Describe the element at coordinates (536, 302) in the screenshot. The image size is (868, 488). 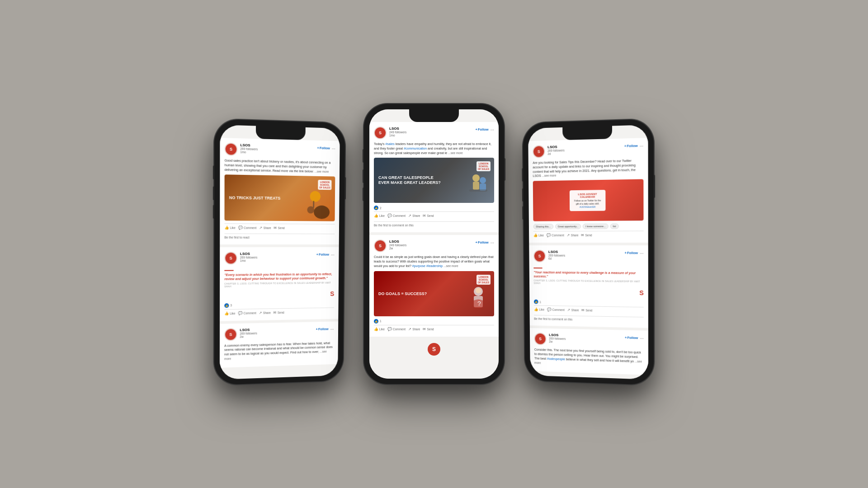
I see `thumbsup-circle-right2: 👍` at that location.